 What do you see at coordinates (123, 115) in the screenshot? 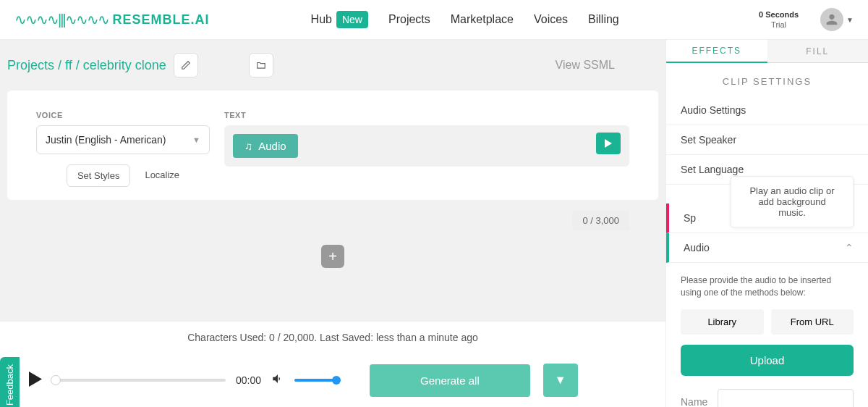
I see `voice-label: VOICE` at bounding box center [123, 115].